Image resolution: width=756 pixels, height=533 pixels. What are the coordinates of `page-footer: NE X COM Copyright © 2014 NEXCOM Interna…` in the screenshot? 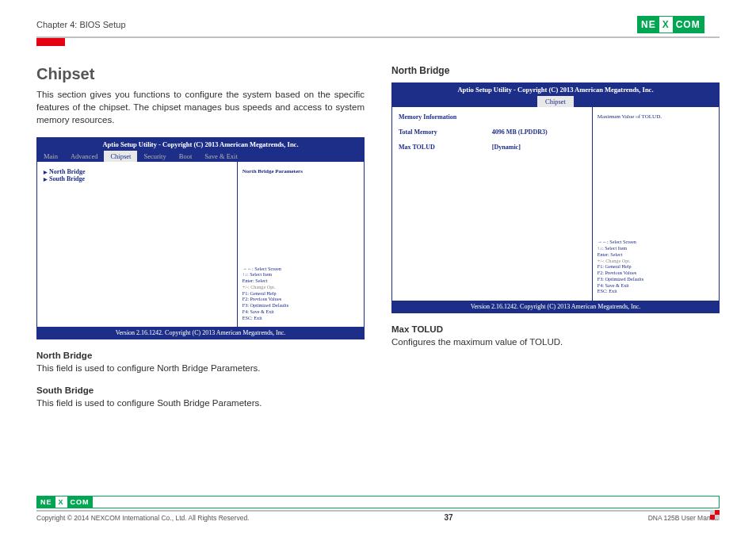 It's located at (378, 509).